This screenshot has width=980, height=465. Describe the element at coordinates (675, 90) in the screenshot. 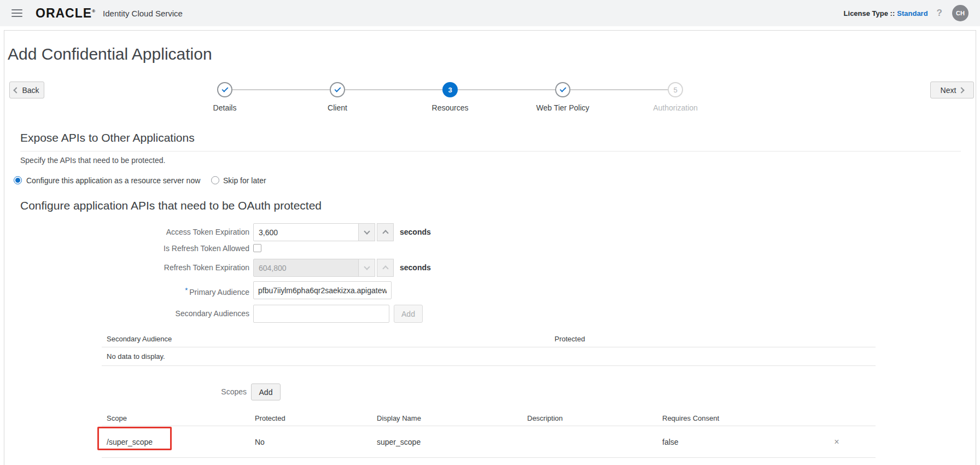

I see `step-authorization-circle: 5` at that location.